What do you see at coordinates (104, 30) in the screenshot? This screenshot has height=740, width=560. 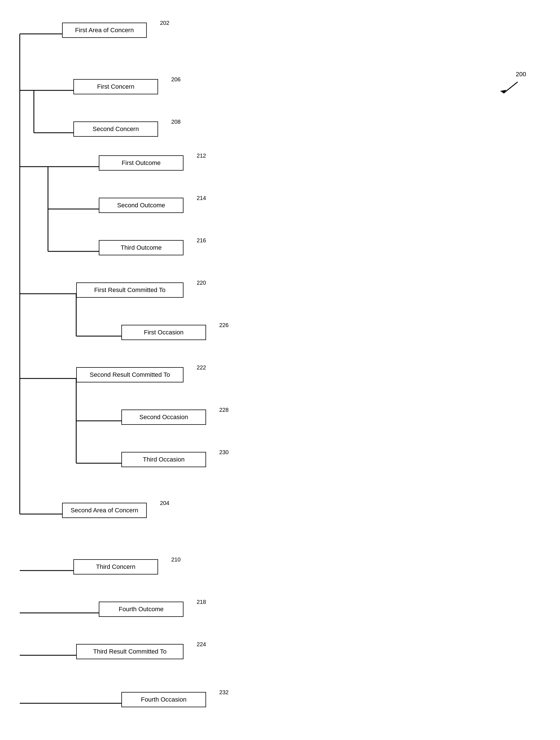 I see `first-area-of-concern-label: First Area of Concern` at bounding box center [104, 30].